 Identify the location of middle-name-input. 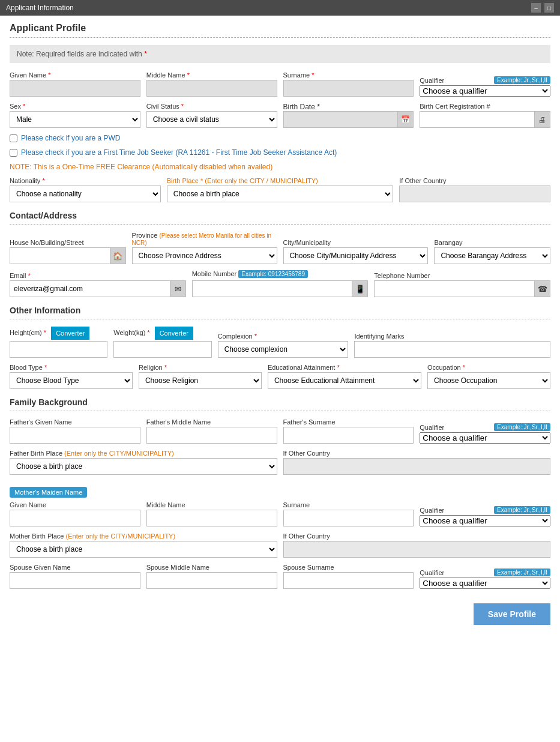
(212, 88).